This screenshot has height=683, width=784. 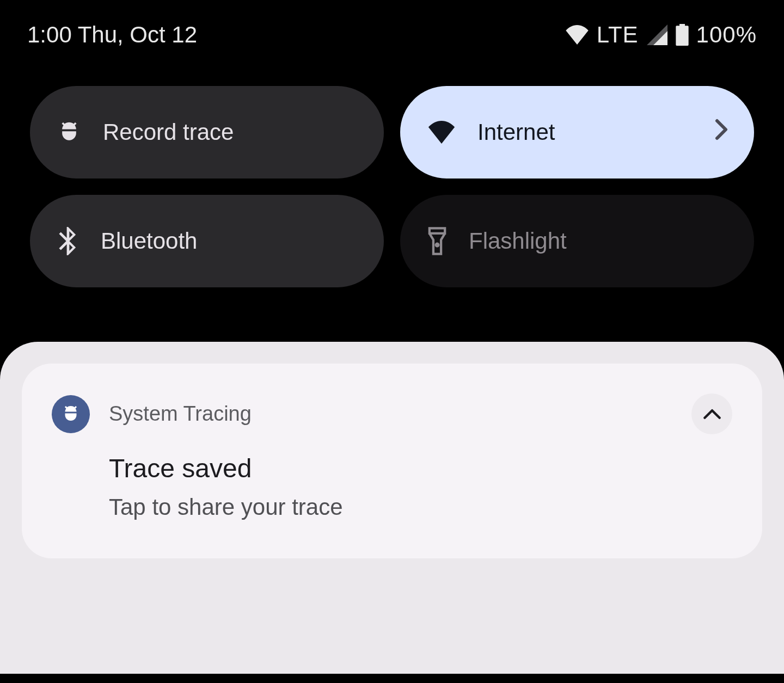 What do you see at coordinates (577, 241) in the screenshot?
I see `tile-flashlight: Flashlight` at bounding box center [577, 241].